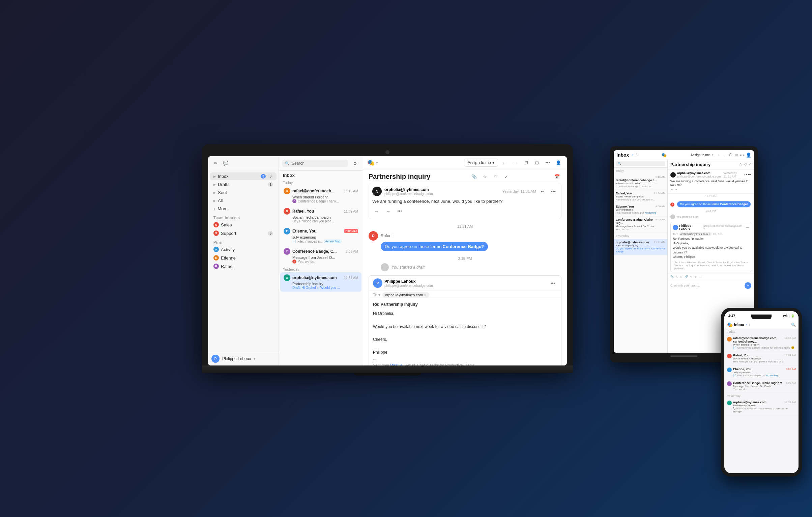 This screenshot has width=812, height=517. Describe the element at coordinates (270, 234) in the screenshot. I see `support-badge: 6` at that location.